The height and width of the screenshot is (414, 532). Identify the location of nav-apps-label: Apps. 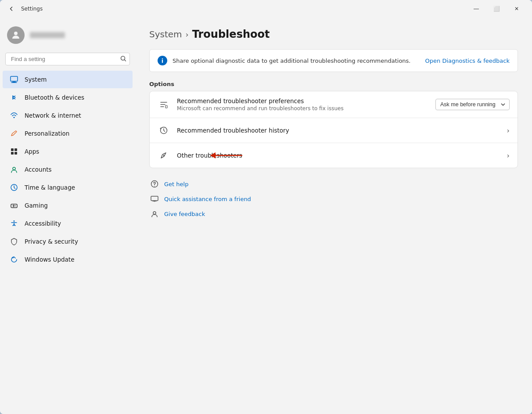
(32, 151).